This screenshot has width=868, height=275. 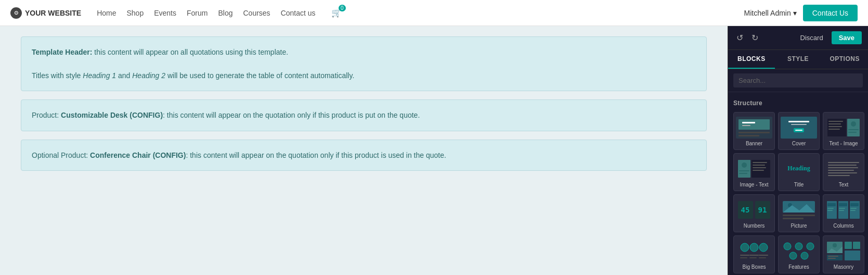 I want to click on panel-tabs: BLOCKS STYLE OPTIONS, so click(x=798, y=59).